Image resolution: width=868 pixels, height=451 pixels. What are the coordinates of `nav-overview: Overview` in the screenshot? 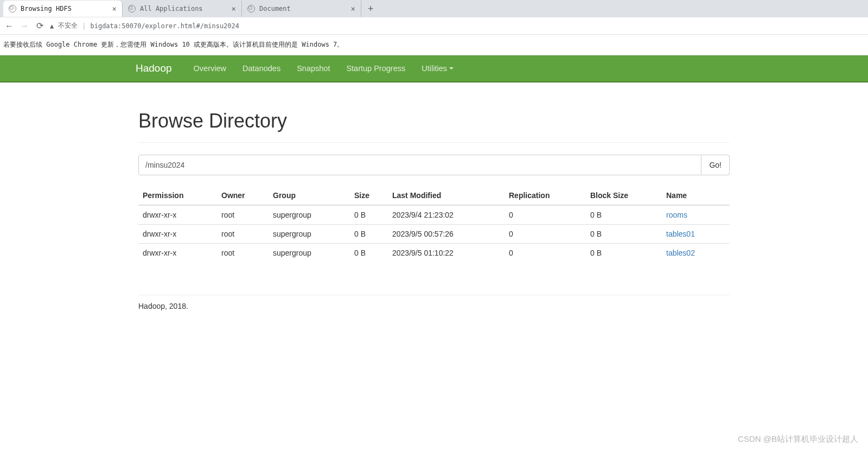 It's located at (210, 68).